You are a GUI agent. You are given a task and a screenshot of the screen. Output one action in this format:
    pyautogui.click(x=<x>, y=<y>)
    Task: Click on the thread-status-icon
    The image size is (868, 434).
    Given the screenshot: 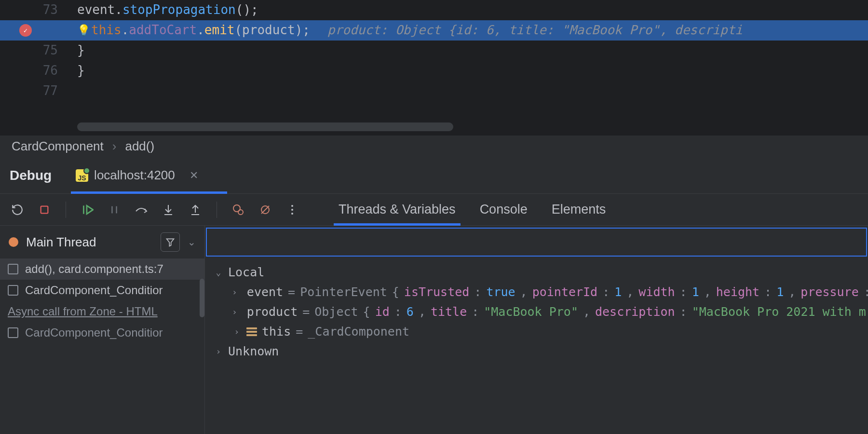 What is the action you would take?
    pyautogui.click(x=14, y=242)
    